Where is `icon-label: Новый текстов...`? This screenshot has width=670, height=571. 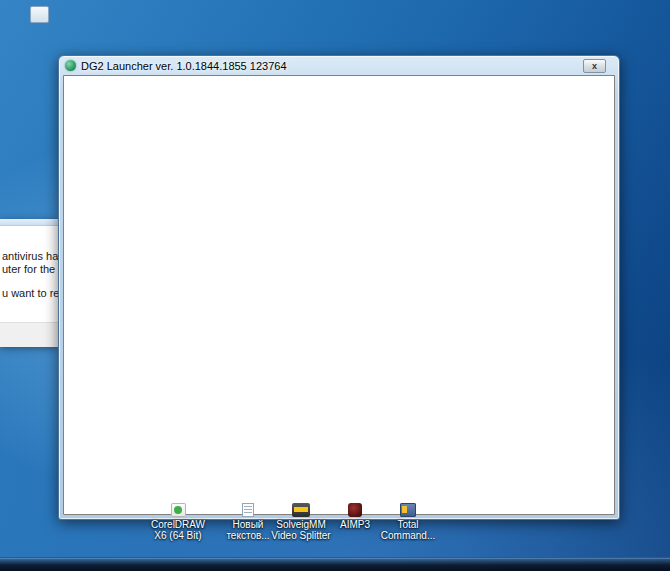
icon-label: Новый текстов... is located at coordinates (248, 530).